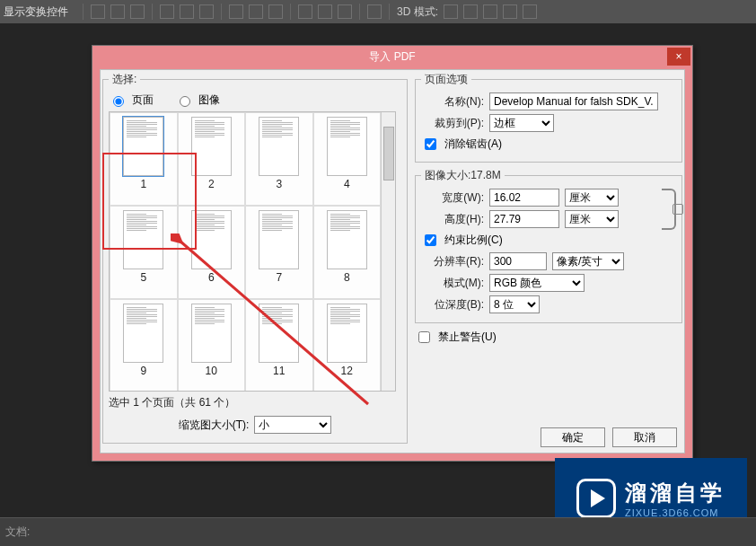 The width and height of the screenshot is (756, 546). I want to click on align-center-v-icon, so click(187, 12).